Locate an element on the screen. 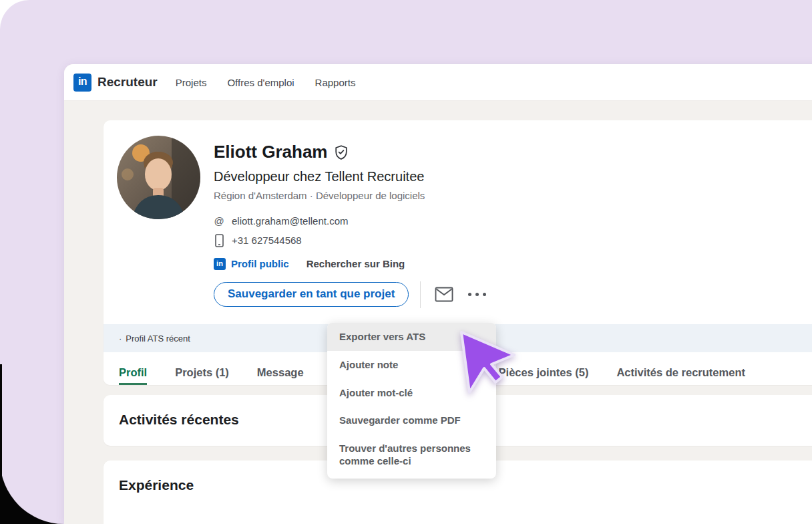  linkedin-logo-small: in is located at coordinates (220, 264).